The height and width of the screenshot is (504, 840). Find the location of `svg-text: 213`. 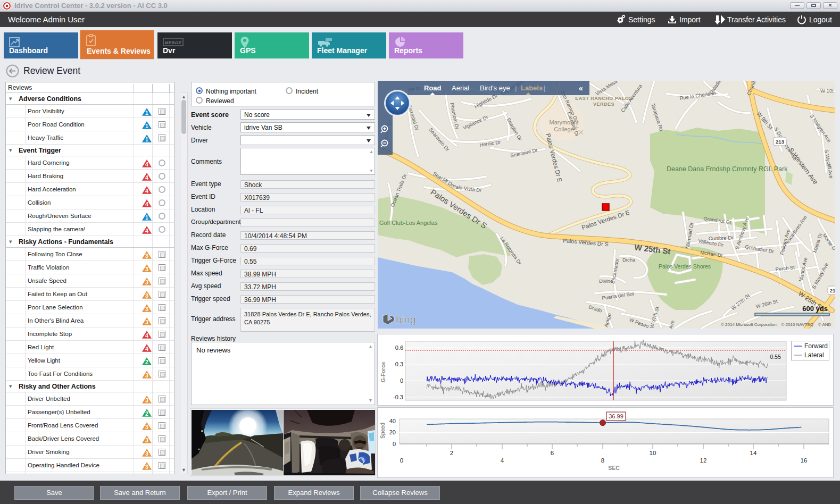

svg-text: 213 is located at coordinates (780, 141).